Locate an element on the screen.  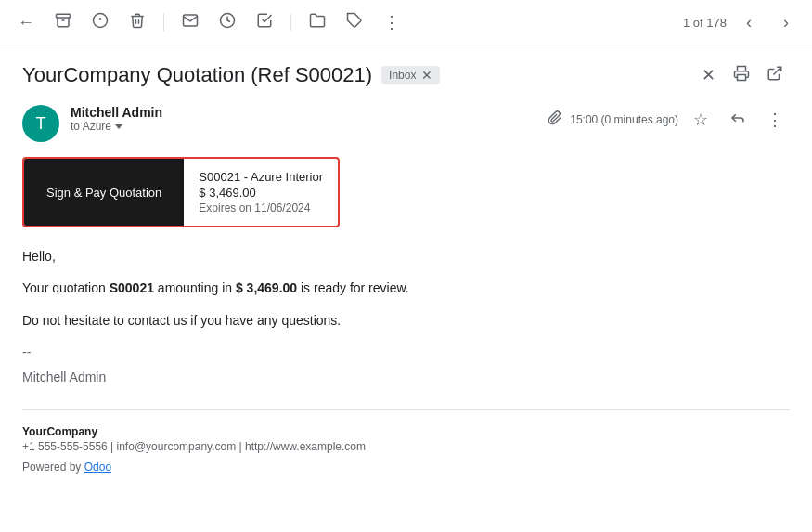
body-line2: Do not hesitate to contact us if you hav… is located at coordinates (406, 320).